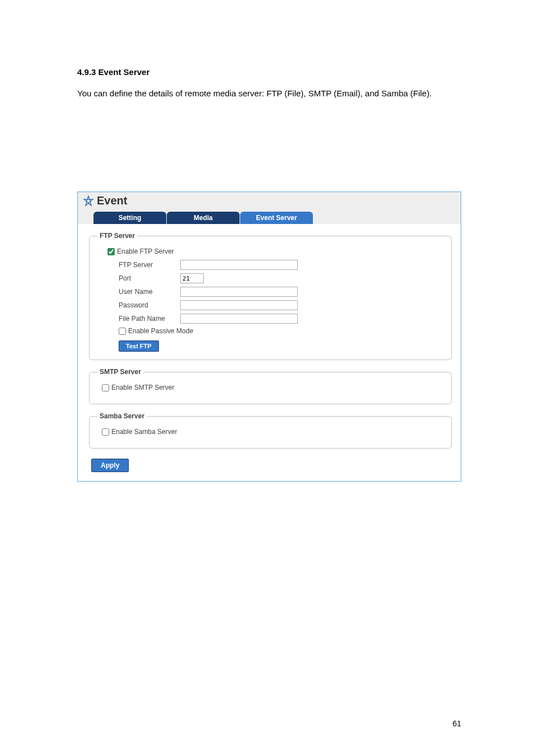 Image resolution: width=534 pixels, height=756 pixels. What do you see at coordinates (149, 265) in the screenshot?
I see `ftp-server-label: FTP Server` at bounding box center [149, 265].